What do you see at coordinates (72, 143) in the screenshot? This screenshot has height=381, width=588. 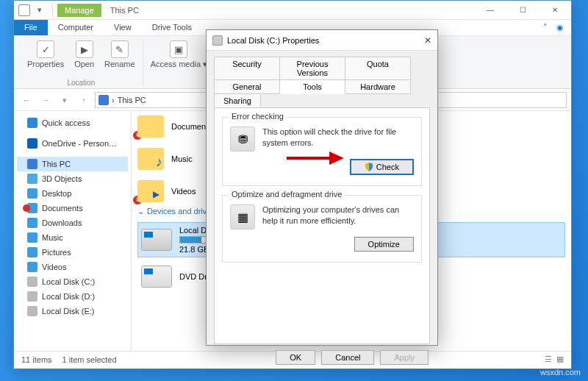 I see `nav-onedrive: OneDrive - Person…` at bounding box center [72, 143].